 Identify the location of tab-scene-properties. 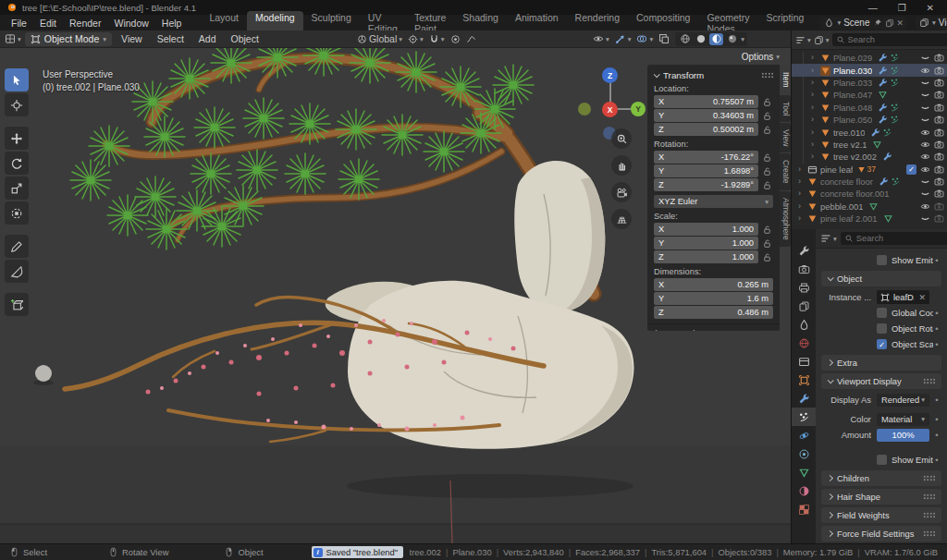
(804, 324).